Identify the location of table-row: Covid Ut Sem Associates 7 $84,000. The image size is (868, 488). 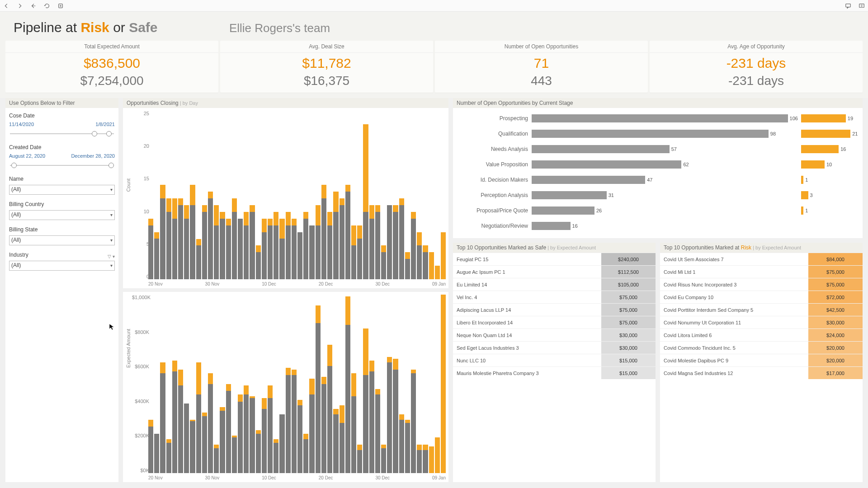
(761, 259).